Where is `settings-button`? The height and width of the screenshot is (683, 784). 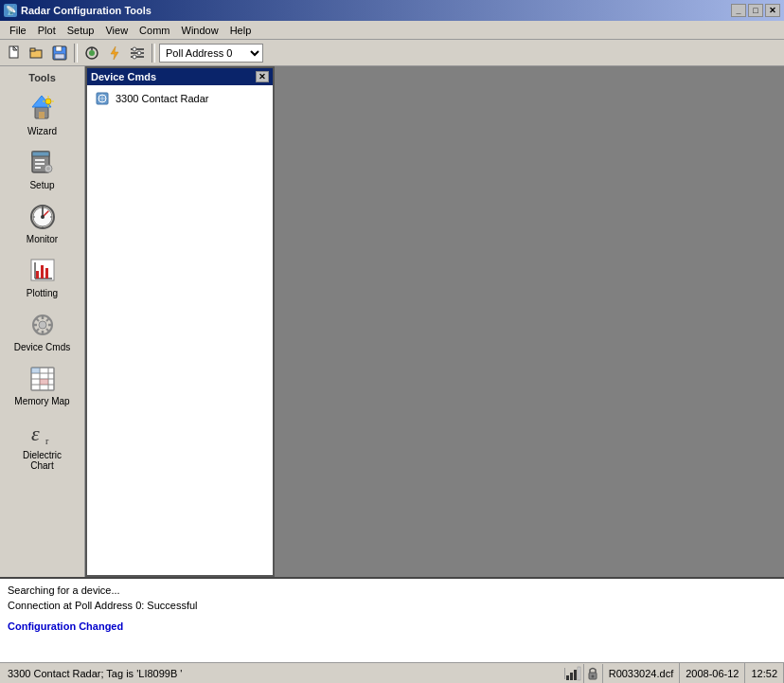
settings-button is located at coordinates (137, 53).